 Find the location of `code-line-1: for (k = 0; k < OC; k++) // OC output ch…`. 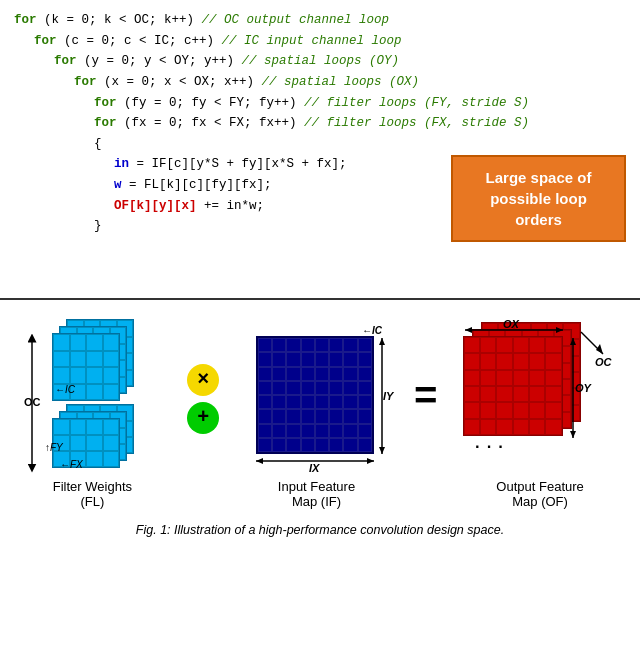

code-line-1: for (k = 0; k < OC; k++) // OC output ch… is located at coordinates (320, 20).